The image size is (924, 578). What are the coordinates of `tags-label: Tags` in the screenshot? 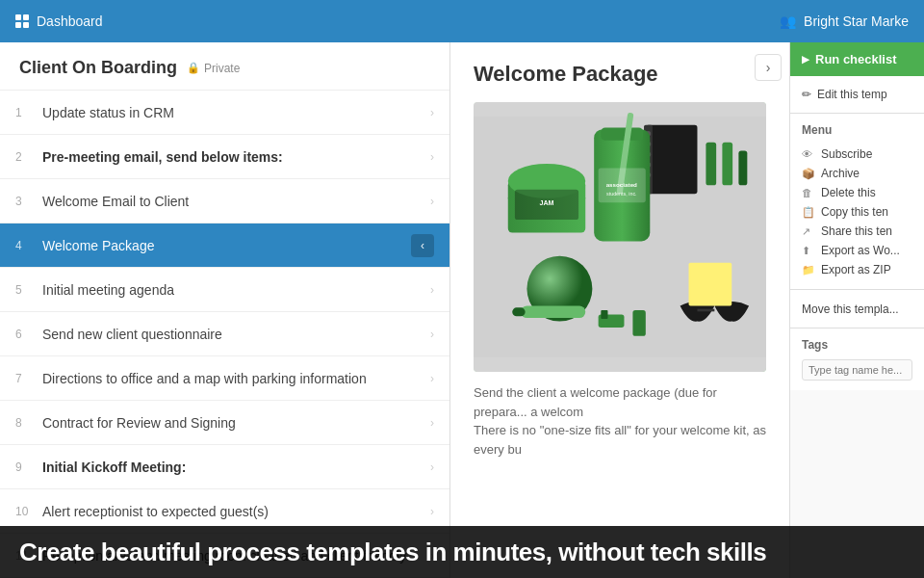 It's located at (857, 345).